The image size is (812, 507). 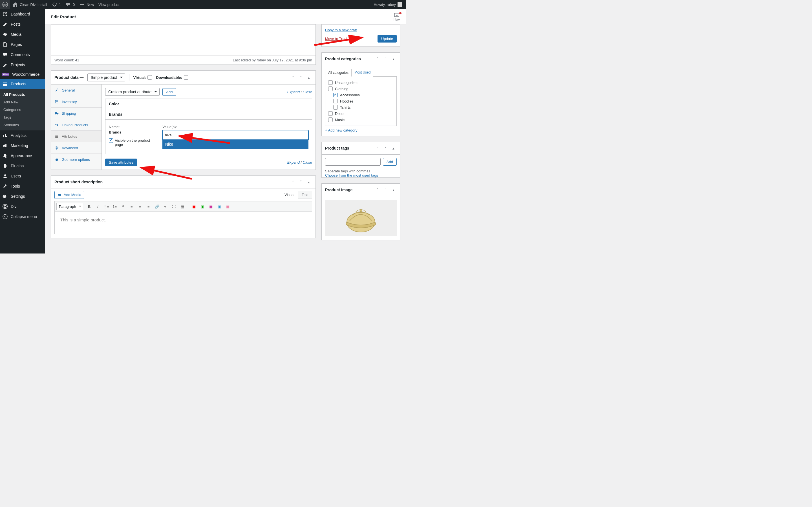 What do you see at coordinates (22, 217) in the screenshot?
I see `collapse-menu: Collapse menu` at bounding box center [22, 217].